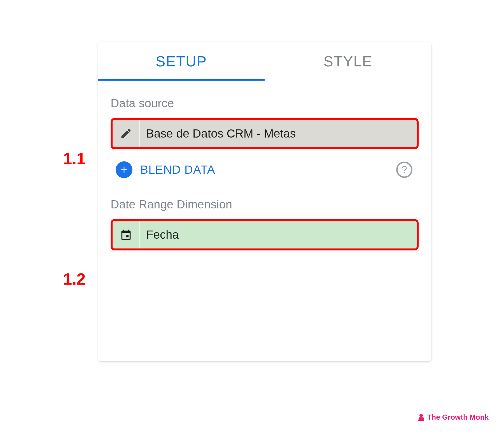 This screenshot has height=437, width=504. Describe the element at coordinates (126, 134) in the screenshot. I see `pencil-icon` at that location.